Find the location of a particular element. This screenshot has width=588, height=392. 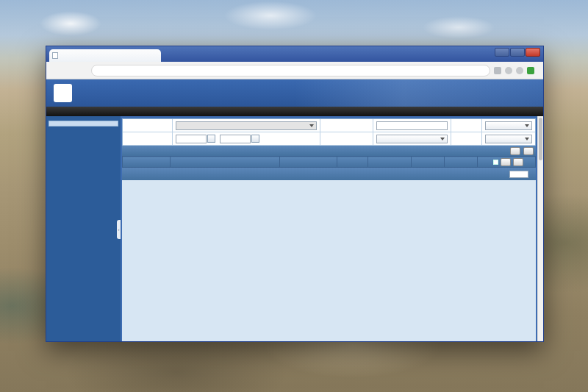

col-operations is located at coordinates (507, 162).